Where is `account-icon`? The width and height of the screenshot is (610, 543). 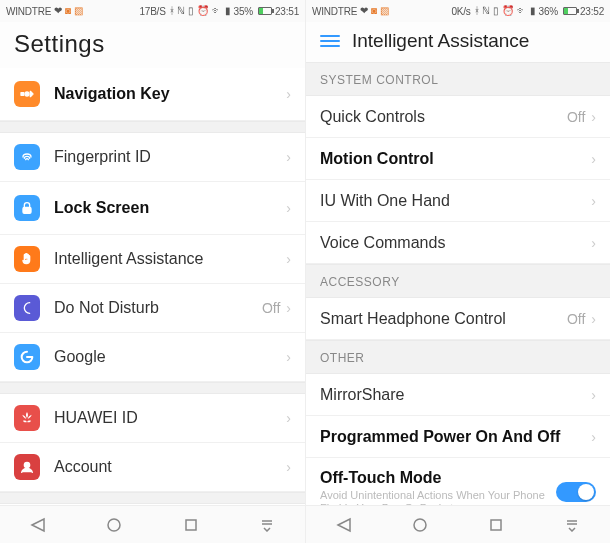 account-icon is located at coordinates (27, 467).